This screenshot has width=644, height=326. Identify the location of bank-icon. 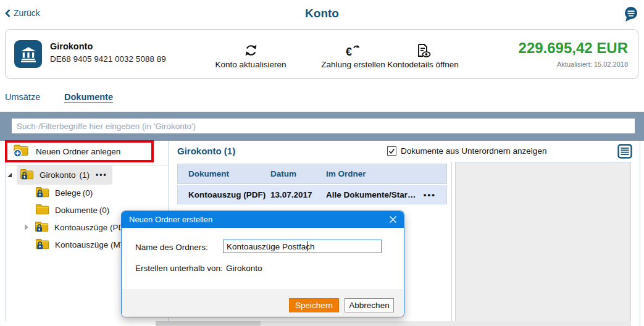
(28, 54).